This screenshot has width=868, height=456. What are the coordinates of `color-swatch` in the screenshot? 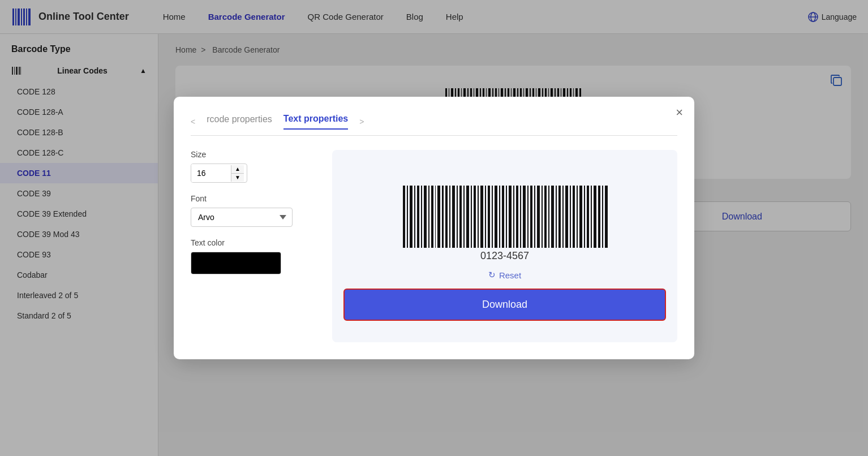 It's located at (236, 263).